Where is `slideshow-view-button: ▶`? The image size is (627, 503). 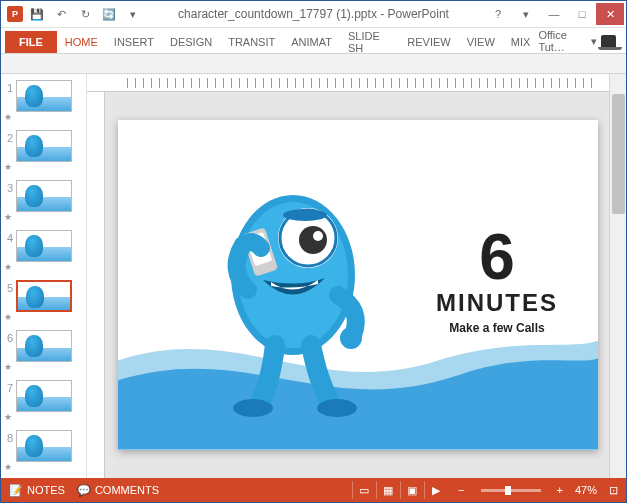
slideshow-view-button: ▶ is located at coordinates (435, 490).